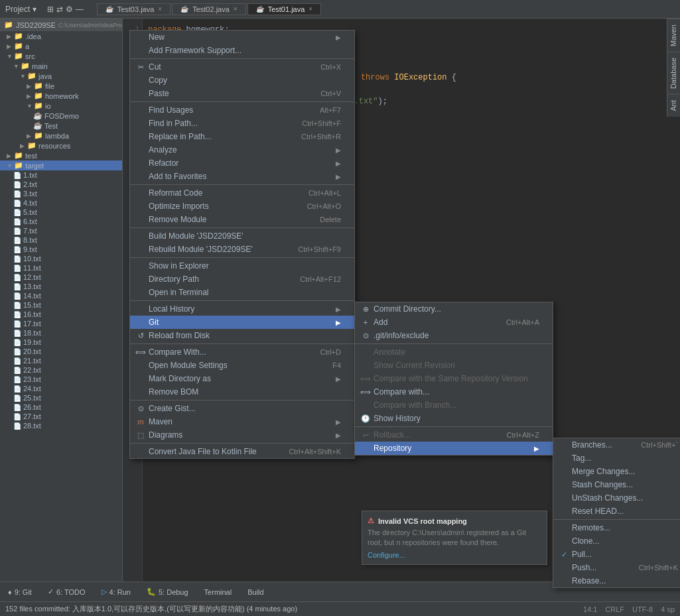 The image size is (680, 616). I want to click on repo-reset-head: Reset HEAD..., so click(617, 511).